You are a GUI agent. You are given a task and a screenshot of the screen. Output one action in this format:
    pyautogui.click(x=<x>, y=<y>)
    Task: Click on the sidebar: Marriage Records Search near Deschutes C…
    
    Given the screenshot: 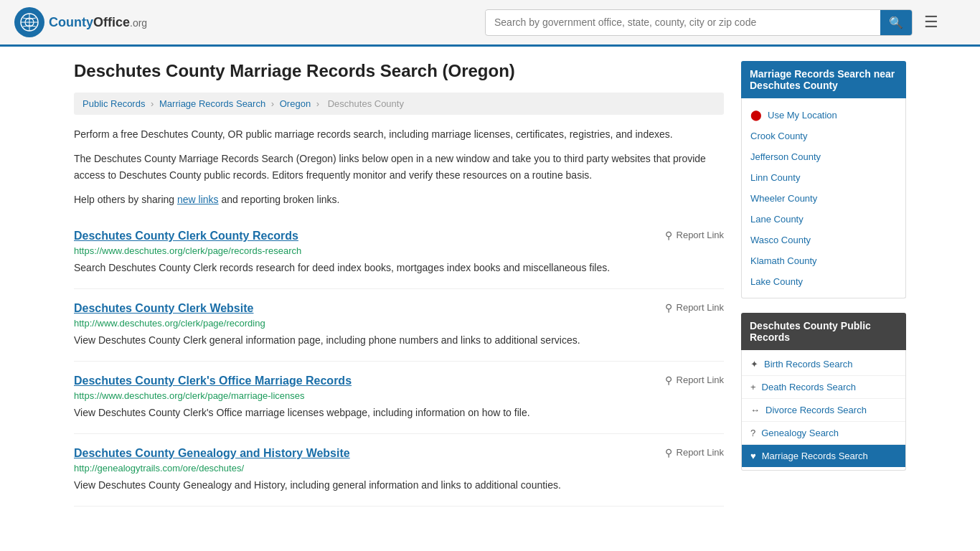 What is the action you would take?
    pyautogui.click(x=824, y=284)
    